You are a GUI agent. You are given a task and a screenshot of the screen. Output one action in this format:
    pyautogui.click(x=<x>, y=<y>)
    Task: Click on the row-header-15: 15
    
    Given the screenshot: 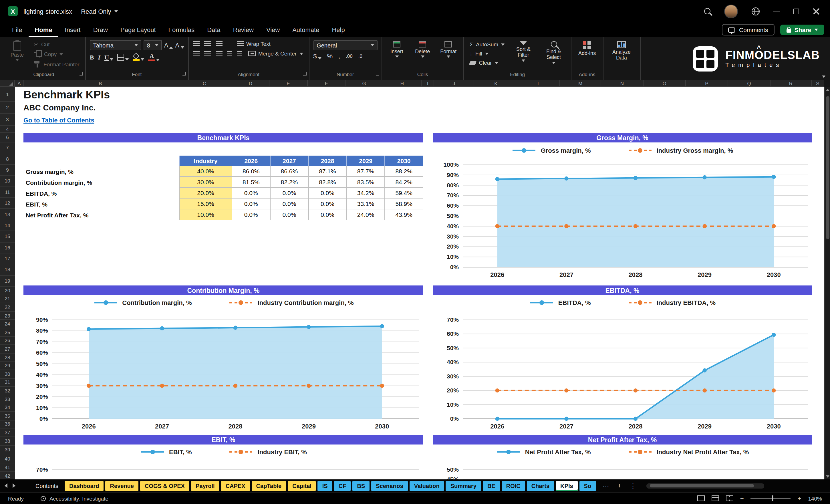 What is the action you would take?
    pyautogui.click(x=7, y=237)
    